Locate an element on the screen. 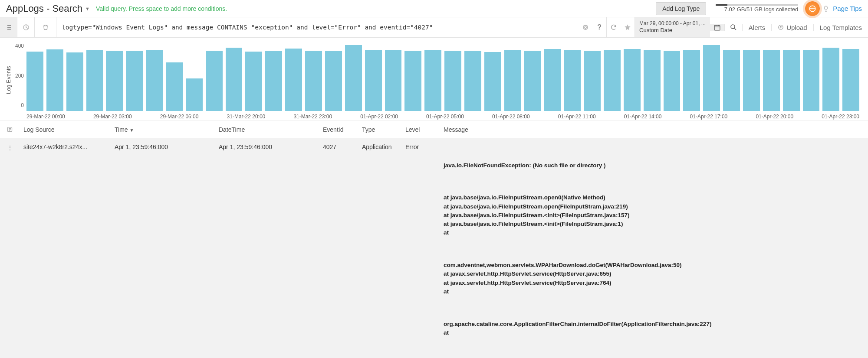 Image resolution: width=868 pixels, height=358 pixels. chevron-down-icon: ▼ is located at coordinates (88, 9).